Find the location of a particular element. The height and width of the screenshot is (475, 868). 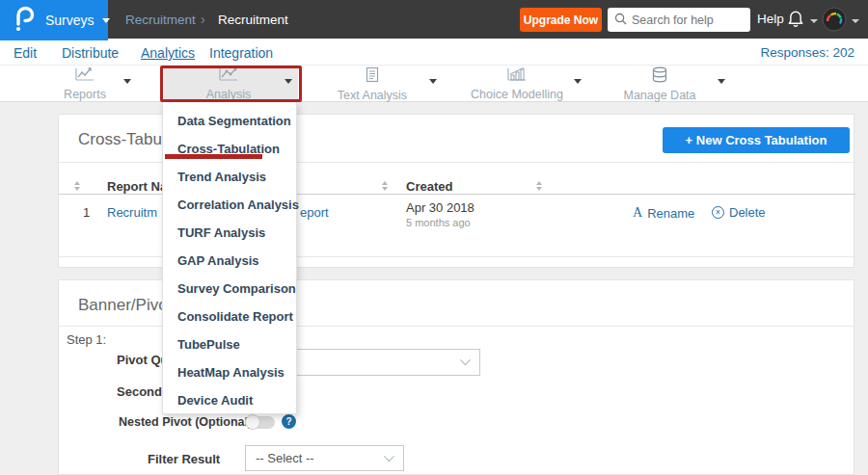

upgrade-now-button: Upgrade Now is located at coordinates (561, 19).